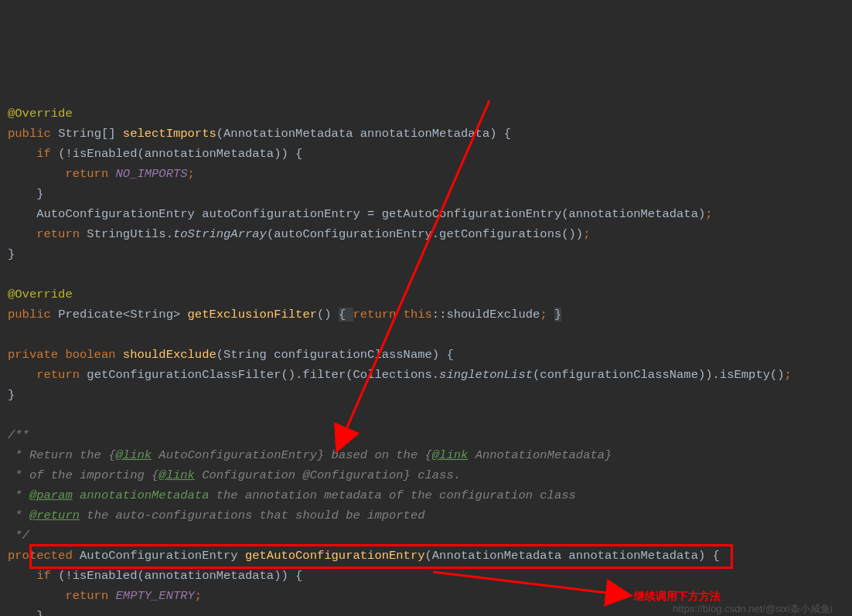 The height and width of the screenshot is (616, 852). What do you see at coordinates (252, 315) in the screenshot?
I see `method-name: getExclusionFilter` at bounding box center [252, 315].